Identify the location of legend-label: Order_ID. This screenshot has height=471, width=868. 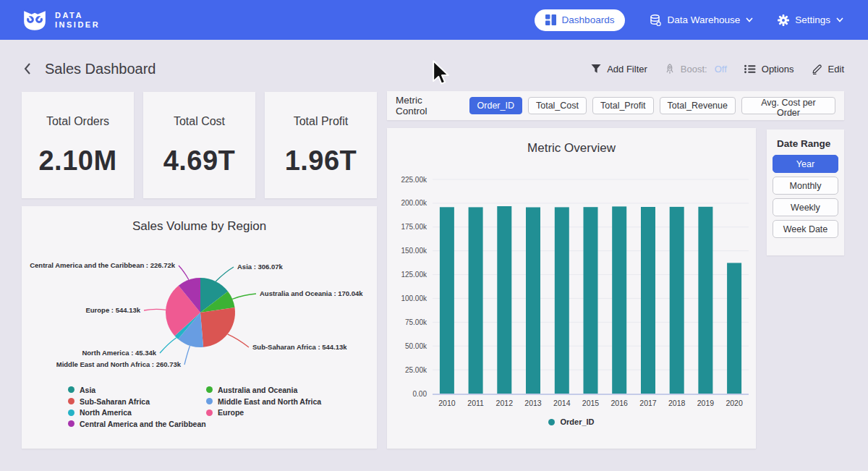
(577, 422).